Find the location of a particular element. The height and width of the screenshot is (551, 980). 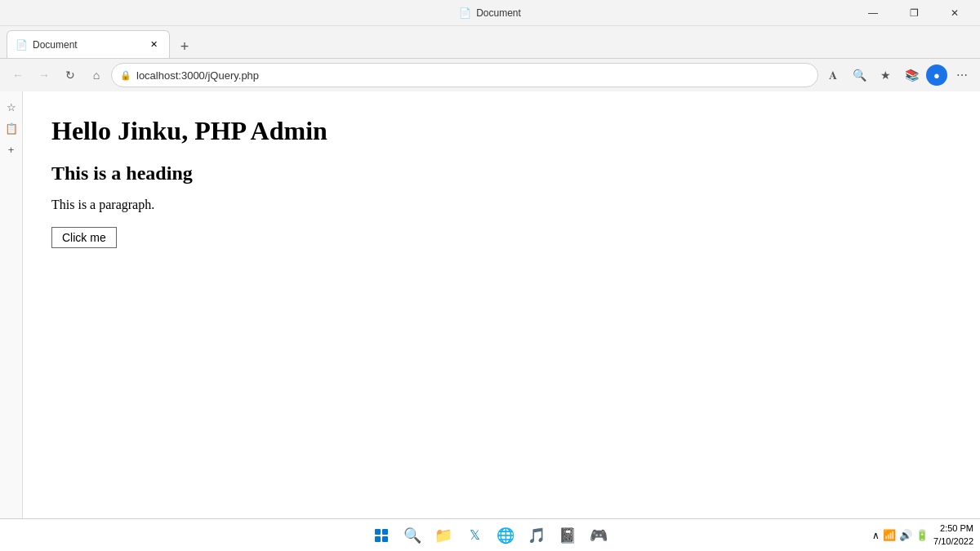

url-text: localhost:3000/jQuery.php is located at coordinates (473, 75).